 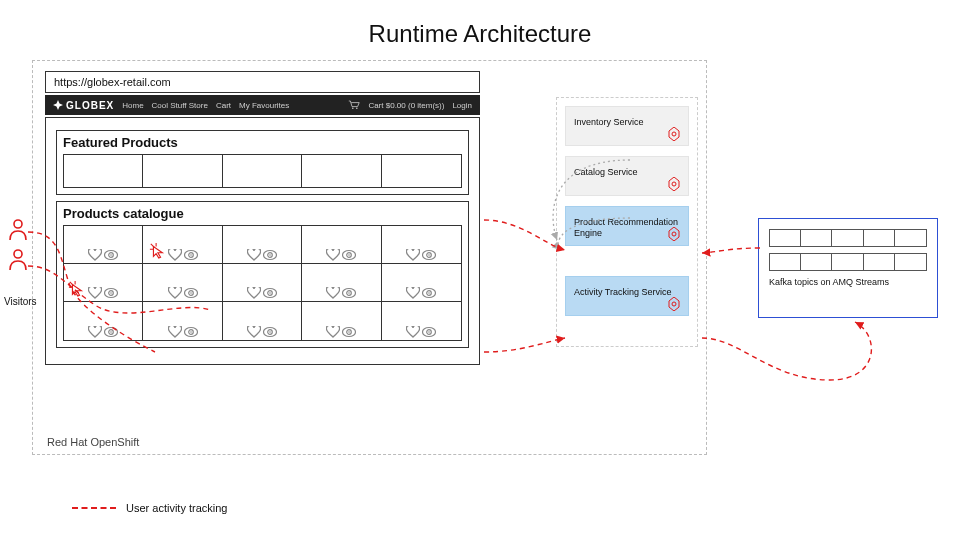 I want to click on service-label: Catalog Service, so click(x=606, y=172).